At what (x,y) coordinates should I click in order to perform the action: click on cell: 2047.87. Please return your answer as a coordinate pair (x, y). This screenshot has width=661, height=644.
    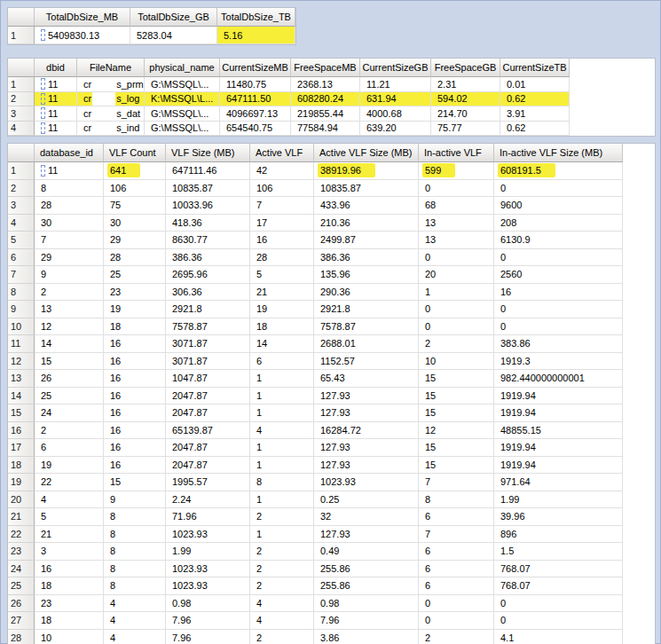
    Looking at the image, I should click on (208, 397).